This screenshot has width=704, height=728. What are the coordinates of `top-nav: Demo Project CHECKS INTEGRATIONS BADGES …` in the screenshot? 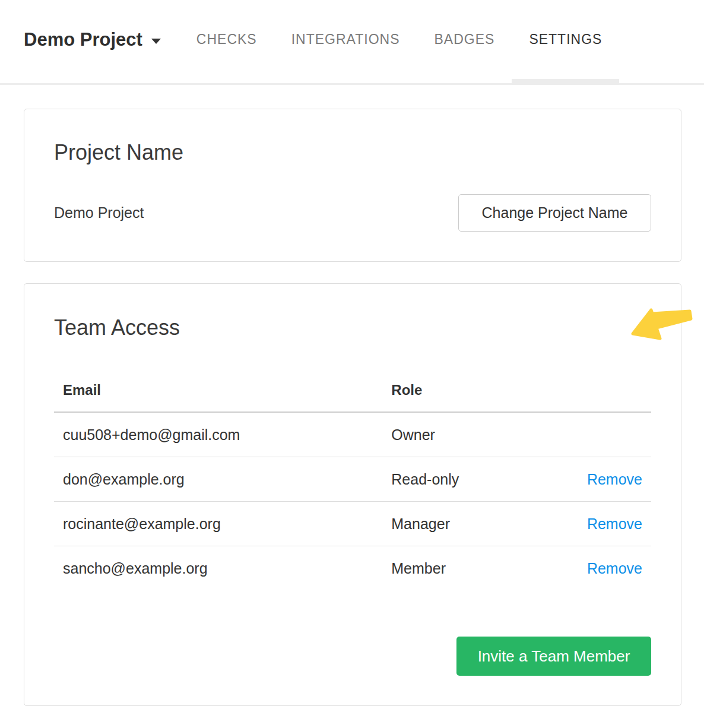 It's located at (352, 43).